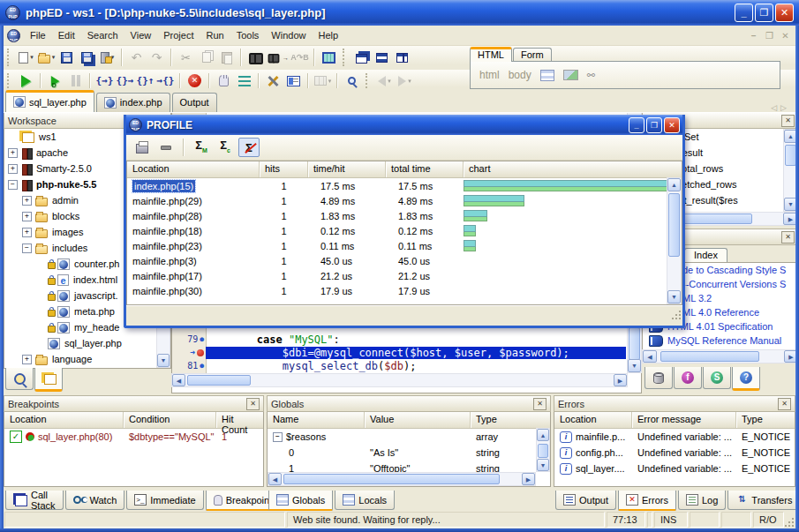 The image size is (799, 532). Describe the element at coordinates (404, 231) in the screenshot. I see `profile-row: mainfile.php(18) 1 0.12 ms 0.12 ms` at that location.